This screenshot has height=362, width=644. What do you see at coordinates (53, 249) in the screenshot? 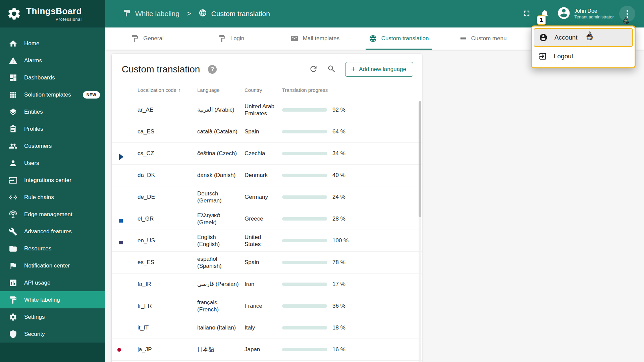
I see `sidebar-item-resources: Resources` at bounding box center [53, 249].